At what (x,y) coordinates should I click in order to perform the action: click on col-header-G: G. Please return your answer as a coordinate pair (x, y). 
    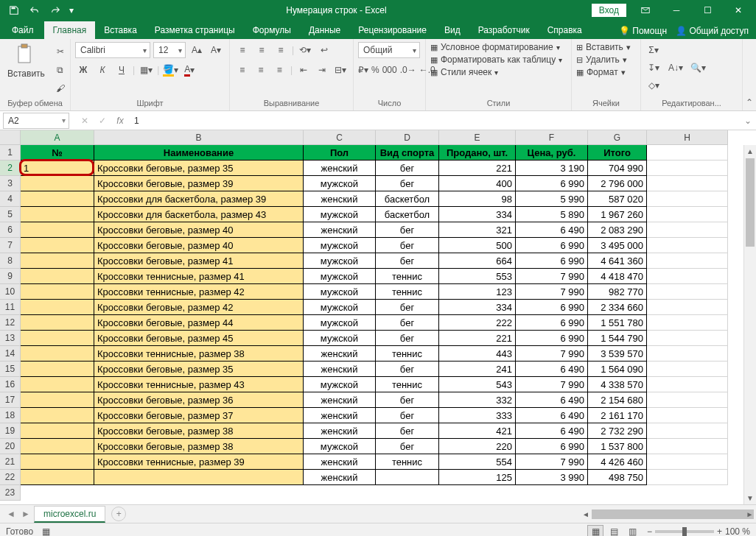
    Looking at the image, I should click on (617, 138).